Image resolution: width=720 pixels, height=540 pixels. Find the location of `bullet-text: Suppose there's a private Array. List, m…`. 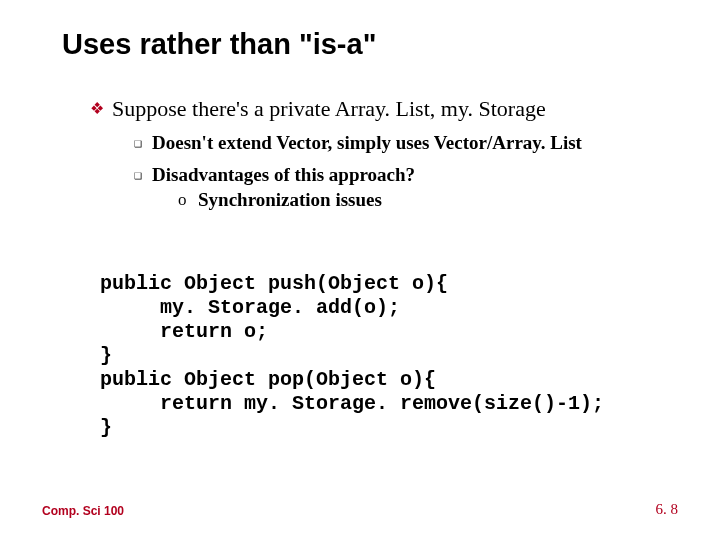

bullet-text: Suppose there's a private Array. List, m… is located at coordinates (329, 109).